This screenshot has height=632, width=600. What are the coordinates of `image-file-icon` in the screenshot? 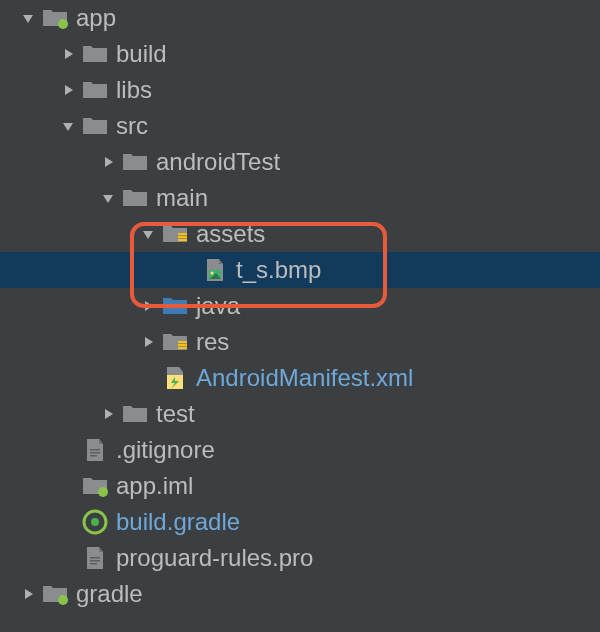 It's located at (215, 270).